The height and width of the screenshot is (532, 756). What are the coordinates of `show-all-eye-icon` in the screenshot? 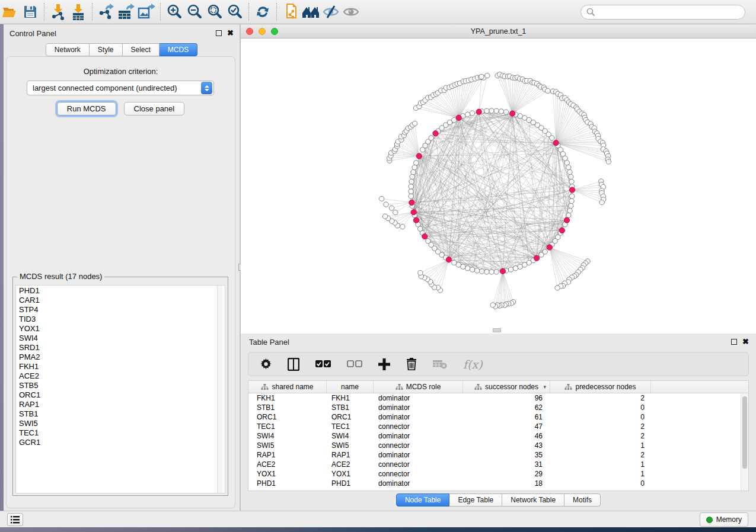 It's located at (351, 12).